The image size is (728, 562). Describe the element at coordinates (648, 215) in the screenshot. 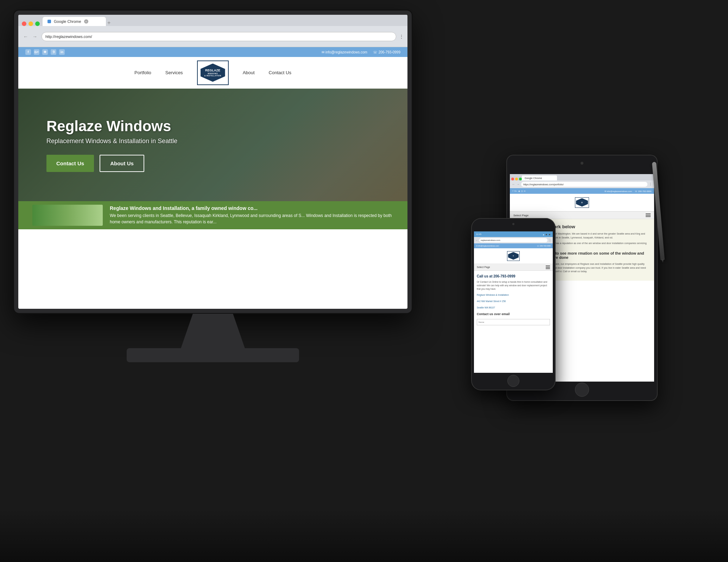

I see `hamburger-menu-icon` at that location.